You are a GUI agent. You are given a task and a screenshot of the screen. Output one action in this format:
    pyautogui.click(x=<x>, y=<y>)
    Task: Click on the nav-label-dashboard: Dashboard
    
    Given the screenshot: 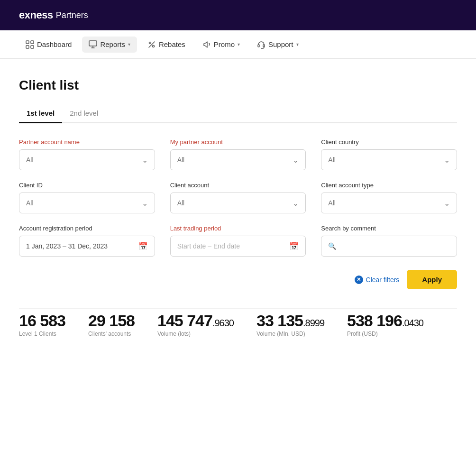 What is the action you would take?
    pyautogui.click(x=54, y=45)
    